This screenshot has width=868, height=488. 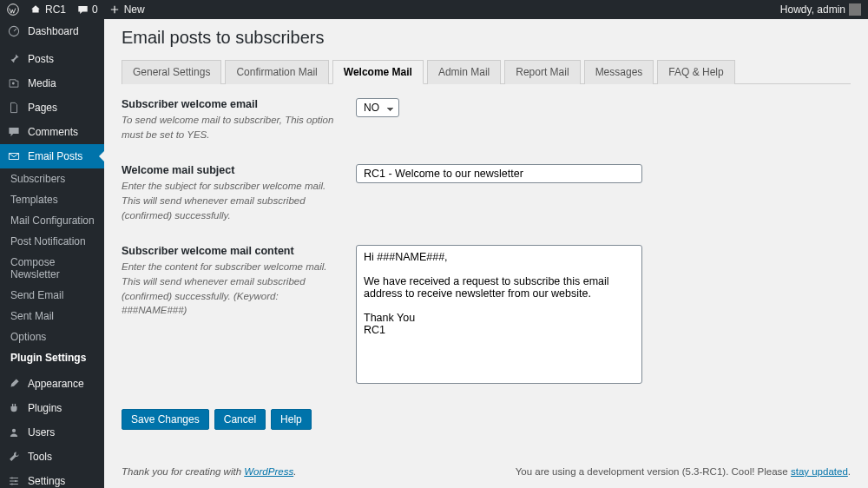 What do you see at coordinates (542, 72) in the screenshot?
I see `tab-report: Report Mail` at bounding box center [542, 72].